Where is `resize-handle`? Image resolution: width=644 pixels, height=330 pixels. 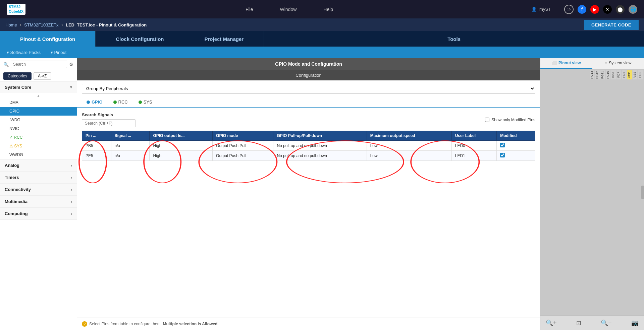
resize-handle is located at coordinates (643, 192).